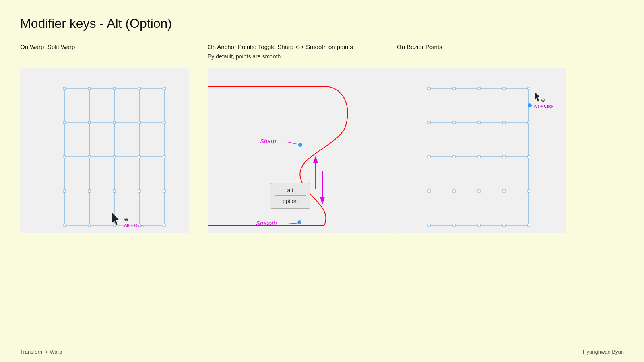 This screenshot has width=644, height=362. I want to click on panel-anchor-points: Sharp Smooth altoption, so click(302, 151).